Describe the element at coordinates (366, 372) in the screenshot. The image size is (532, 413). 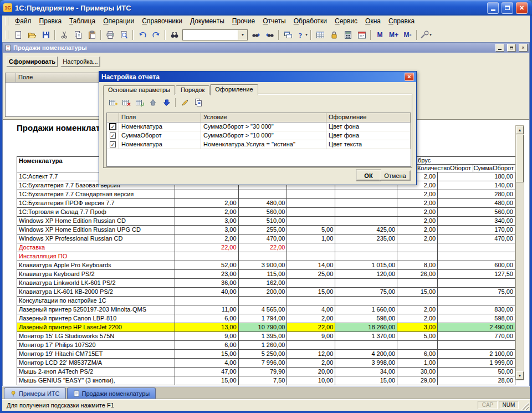
I see `report-cell: 34,00` at that location.